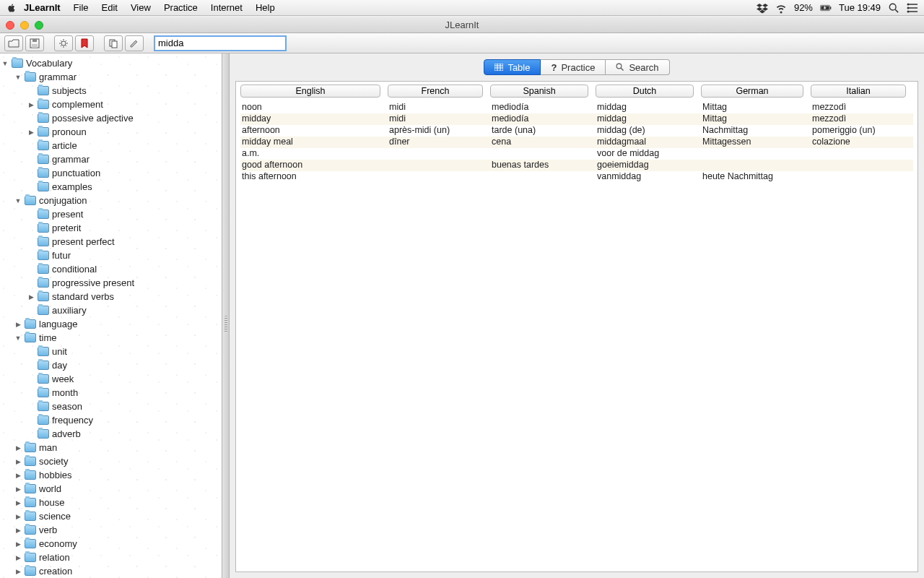  Describe the element at coordinates (111, 461) in the screenshot. I see `tree-item-society: ▶society` at that location.